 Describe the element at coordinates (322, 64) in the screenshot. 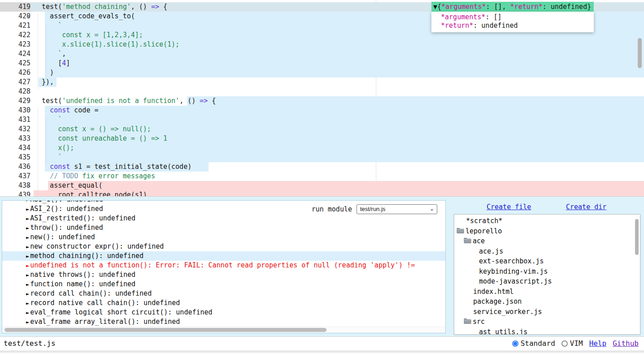

I see `code-line: 425 [4]` at that location.